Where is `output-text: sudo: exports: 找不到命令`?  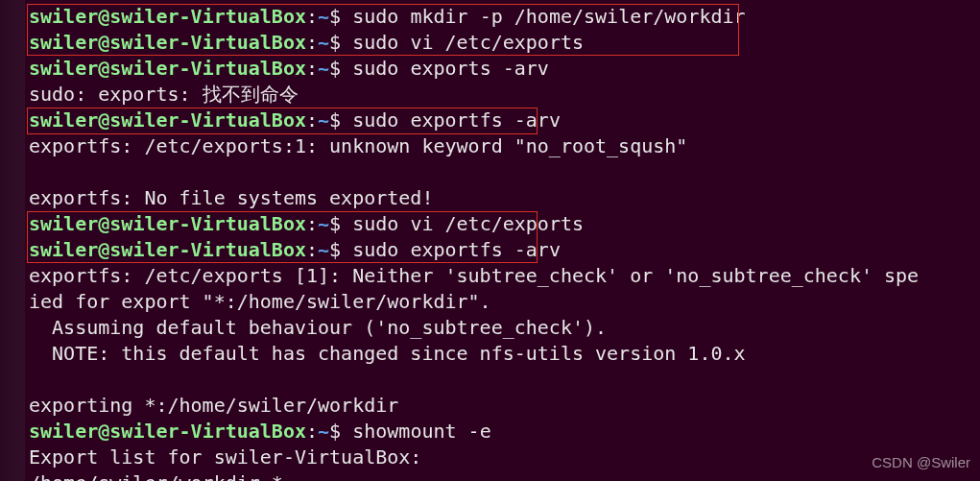
output-text: sudo: exports: 找不到命令 is located at coordinates (163, 94).